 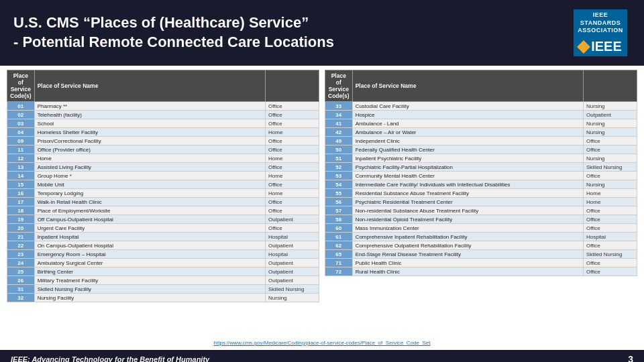 I want to click on code-cell: 32, so click(x=21, y=298).